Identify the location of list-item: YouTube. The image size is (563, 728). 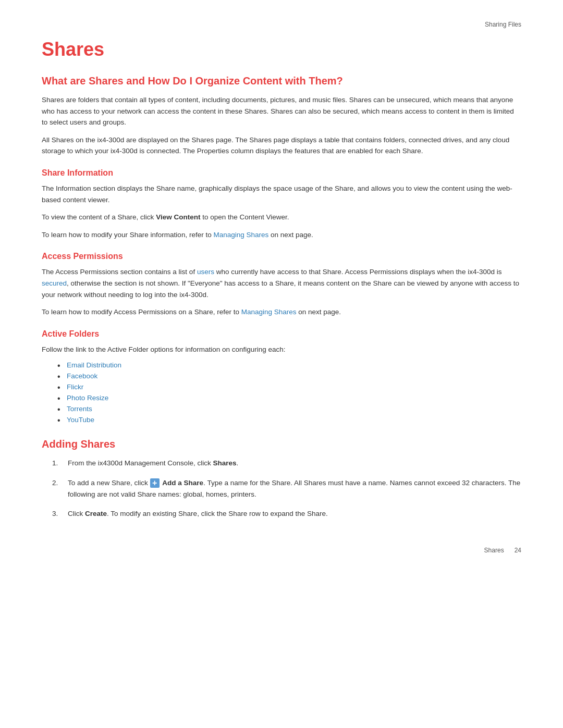
(289, 420).